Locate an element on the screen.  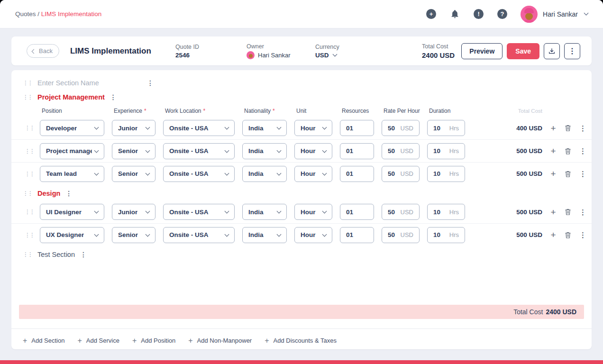
row-total-cost: 500 USD is located at coordinates (507, 151).